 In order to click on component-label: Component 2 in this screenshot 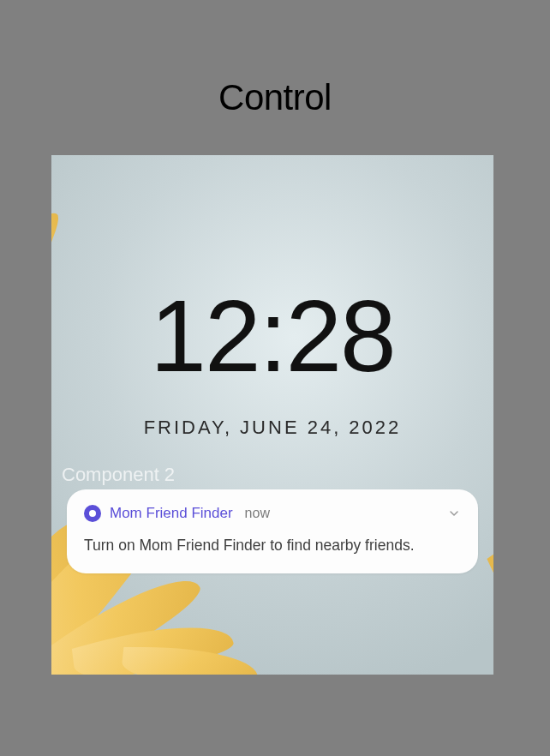, I will do `click(118, 475)`.